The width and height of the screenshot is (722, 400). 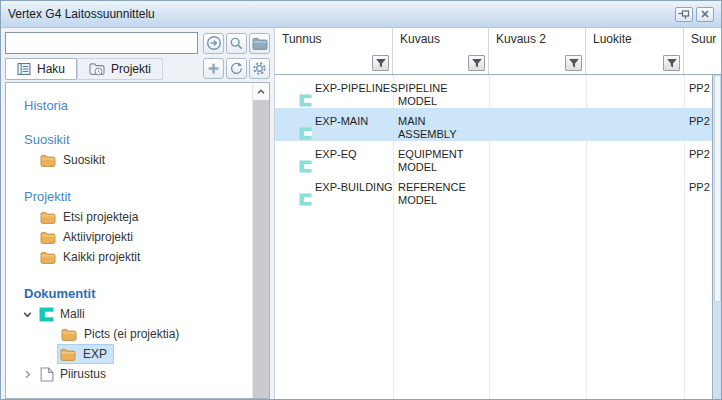 I want to click on drawing-sheet-icon, so click(x=46, y=374).